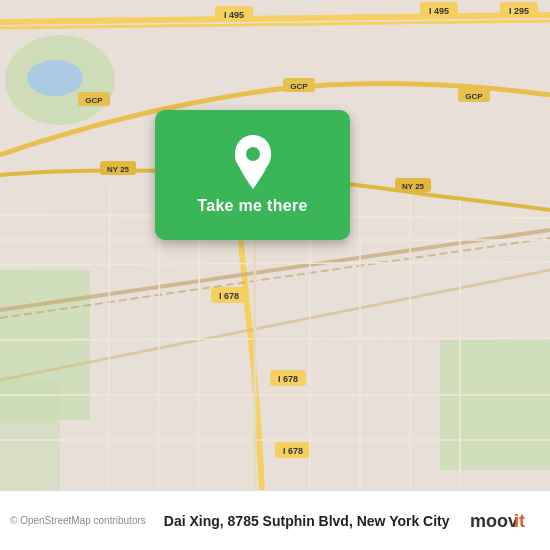 The height and width of the screenshot is (550, 550). Describe the element at coordinates (503, 521) in the screenshot. I see `moovit-logo-container: moov it` at that location.